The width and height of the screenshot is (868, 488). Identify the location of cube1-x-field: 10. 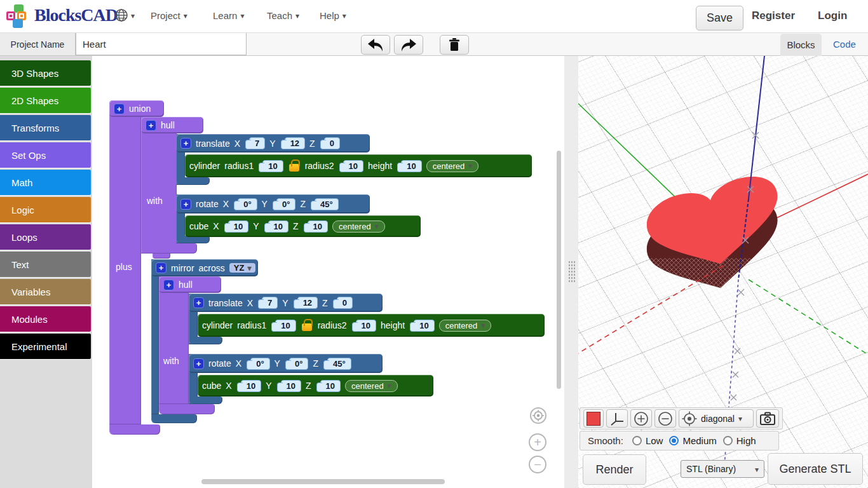
(238, 226).